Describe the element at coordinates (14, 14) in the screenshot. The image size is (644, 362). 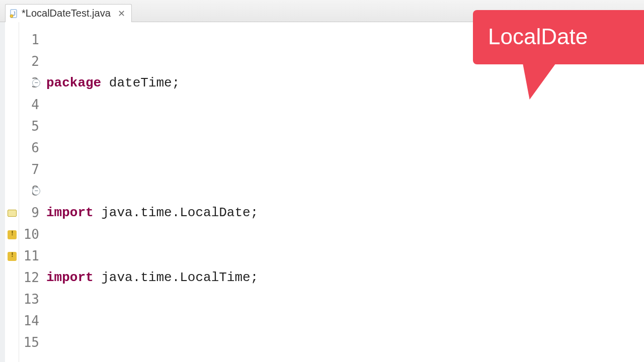
I see `java-file-icon: J` at that location.